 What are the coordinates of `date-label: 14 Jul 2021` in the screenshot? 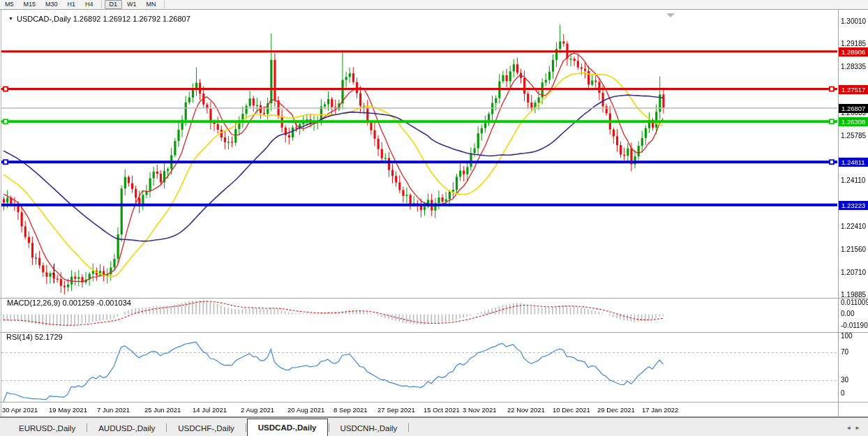 It's located at (209, 410).